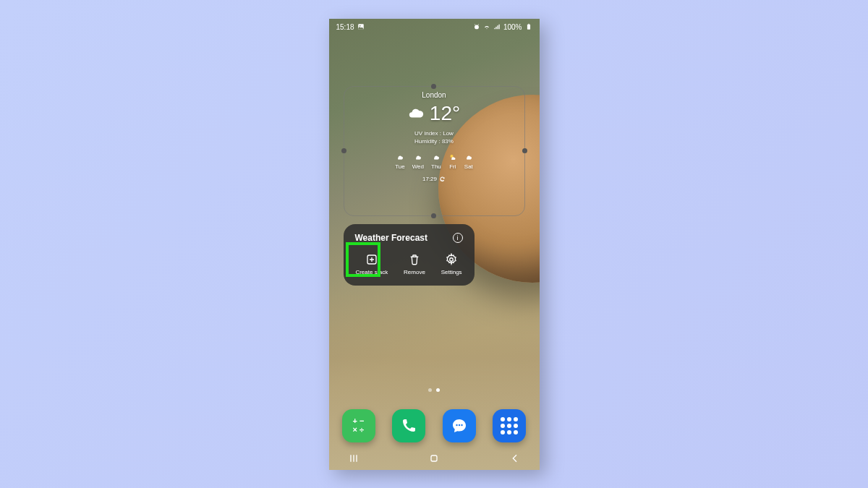 The image size is (868, 488). What do you see at coordinates (434, 95) in the screenshot?
I see `weather-city: London` at bounding box center [434, 95].